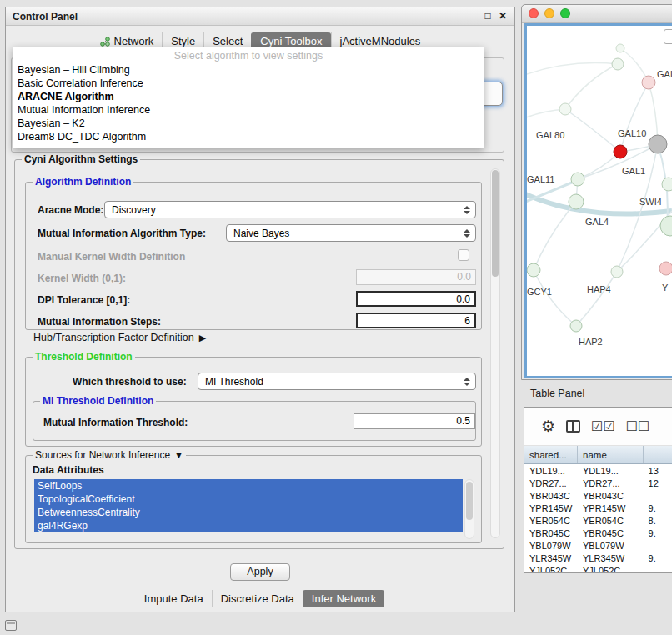 This screenshot has height=635, width=672. What do you see at coordinates (599, 545) in the screenshot?
I see `table-row: YBL079WYBL079W` at bounding box center [599, 545].